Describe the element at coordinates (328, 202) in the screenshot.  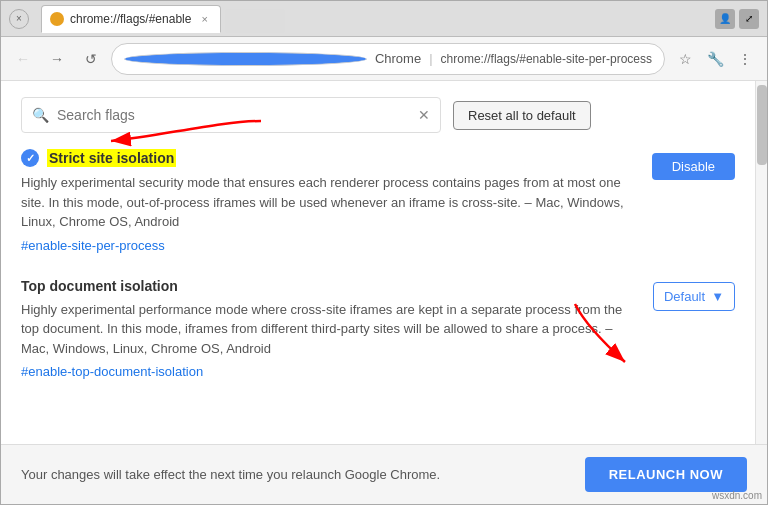
I see `flag-description: Highly experimental security mode that e…` at that location.